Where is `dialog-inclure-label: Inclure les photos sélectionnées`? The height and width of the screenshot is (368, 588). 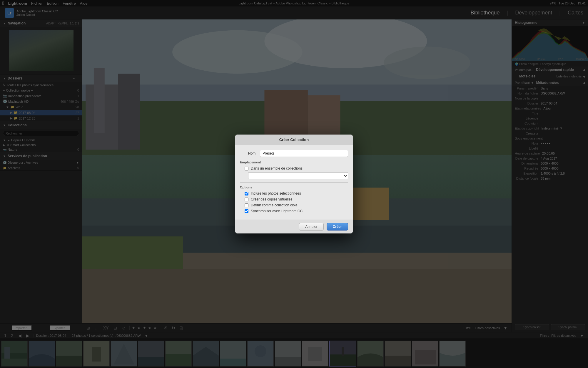 dialog-inclure-label: Inclure les photos sélectionnées is located at coordinates (276, 193).